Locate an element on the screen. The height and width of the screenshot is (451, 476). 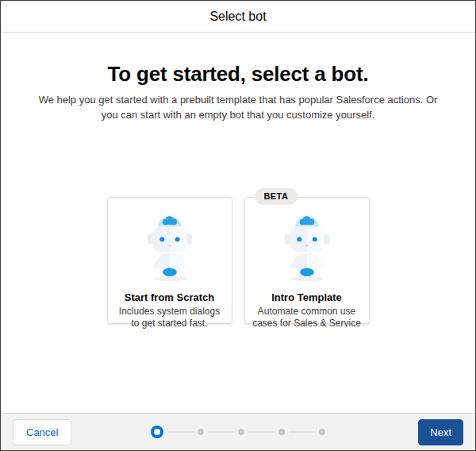
card-title: Intro Template is located at coordinates (307, 297).